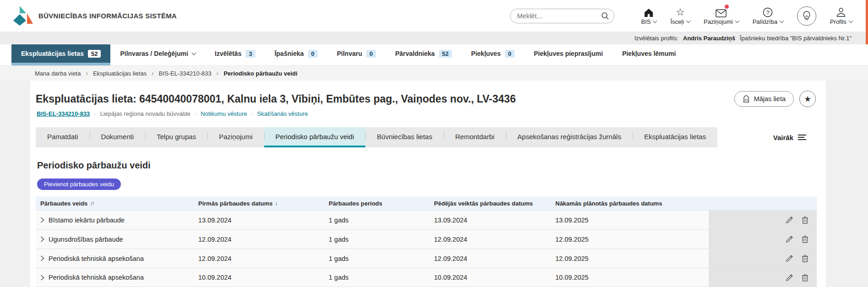 This screenshot has width=868, height=287. What do you see at coordinates (721, 13) in the screenshot?
I see `mail-icon` at bounding box center [721, 13].